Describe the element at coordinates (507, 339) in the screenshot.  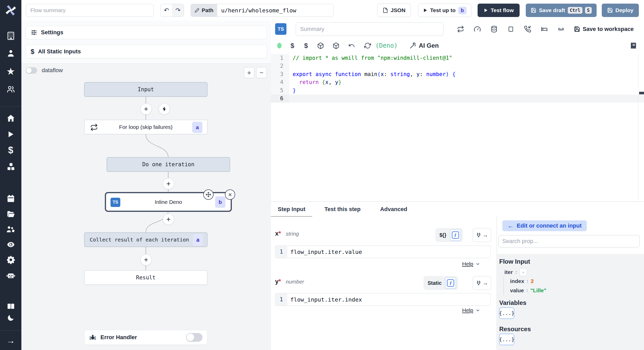
I see `resources-expand-button: {...}` at that location.